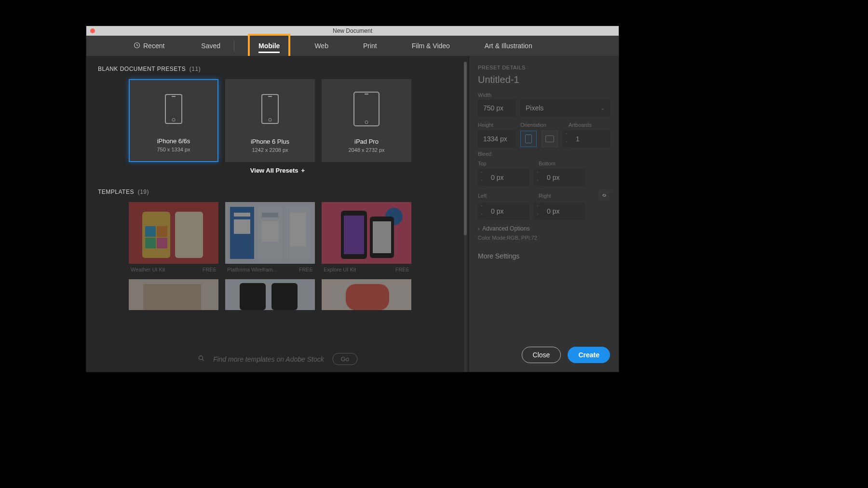 The image size is (868, 488). Describe the element at coordinates (370, 46) in the screenshot. I see `tab-print-label: Print` at that location.